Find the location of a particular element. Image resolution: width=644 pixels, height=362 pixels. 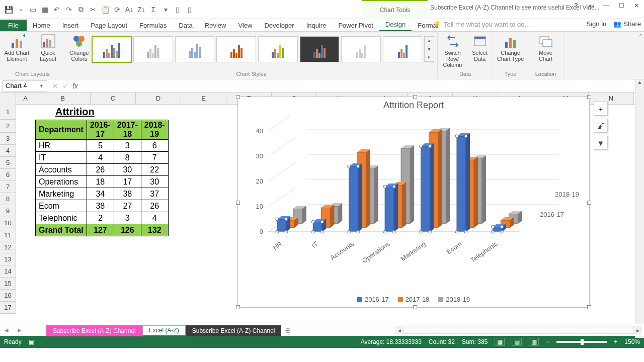

tab-home: Home is located at coordinates (41, 25).